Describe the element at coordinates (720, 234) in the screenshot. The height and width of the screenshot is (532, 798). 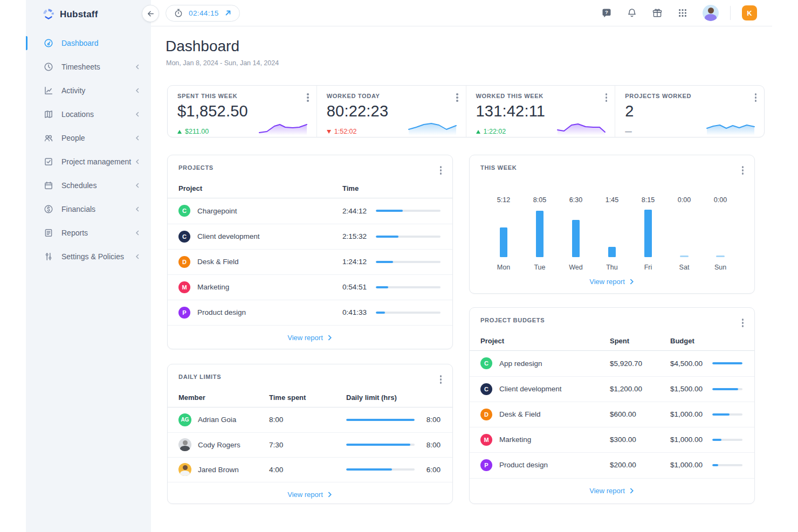
I see `chart-column-sun: 0:00Sun` at that location.